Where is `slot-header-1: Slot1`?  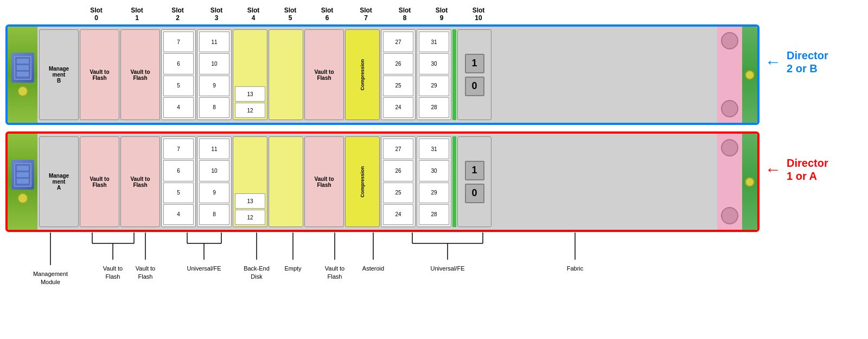
slot-header-1: Slot1 is located at coordinates (137, 14).